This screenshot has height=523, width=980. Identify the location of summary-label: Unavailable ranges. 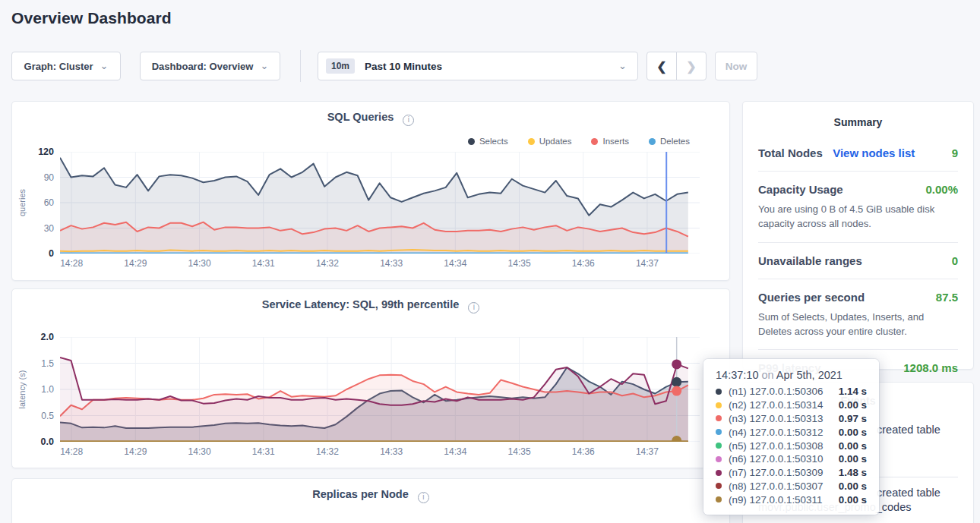
(810, 261).